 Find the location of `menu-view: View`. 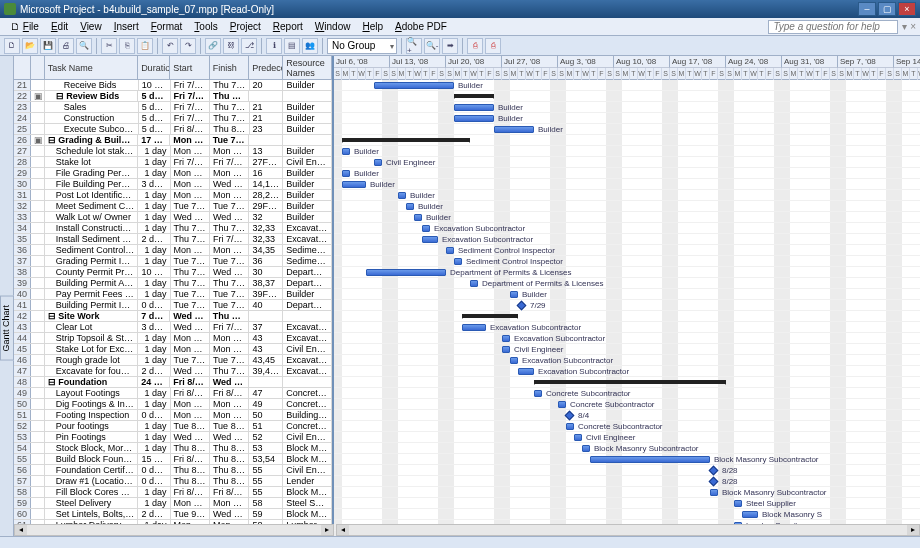

menu-view: View is located at coordinates (91, 26).